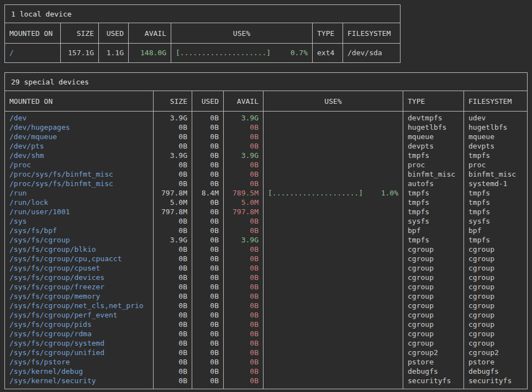 This screenshot has width=532, height=392. I want to click on cell-mounted-on: /sys/fs/cgroup/rdma, so click(80, 333).